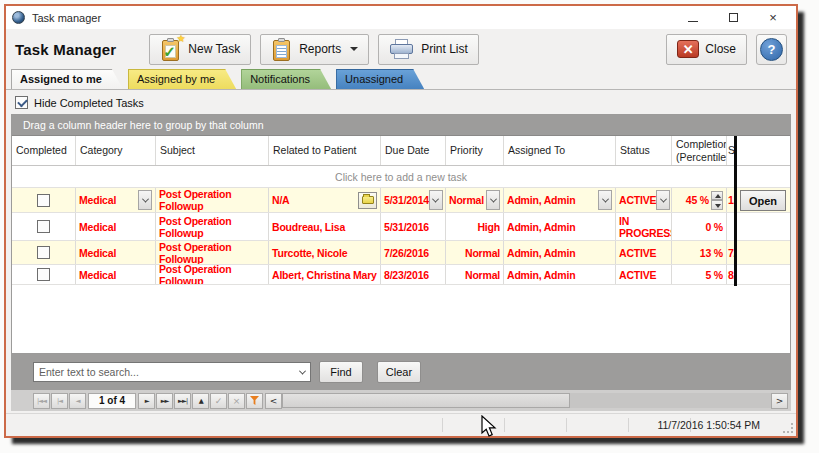 This screenshot has height=453, width=819. Describe the element at coordinates (401, 151) in the screenshot. I see `column-header-row: Completed Category Subject Related to Pa…` at that location.